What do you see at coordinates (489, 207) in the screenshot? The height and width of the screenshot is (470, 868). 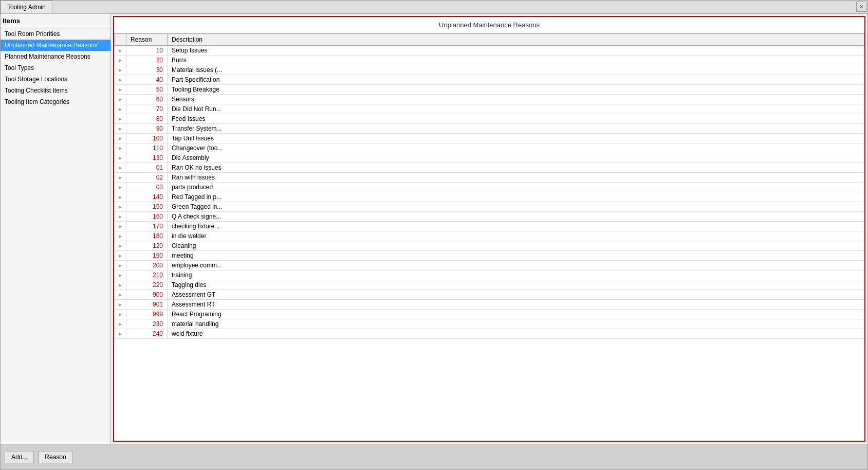 I see `table-row: ▶150Green Tagged in...` at bounding box center [489, 207].